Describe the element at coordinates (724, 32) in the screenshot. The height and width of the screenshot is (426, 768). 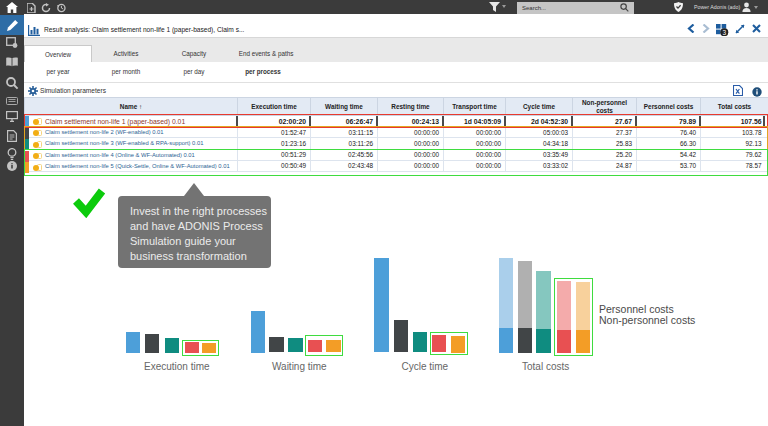
I see `svg-text: 3` at that location.